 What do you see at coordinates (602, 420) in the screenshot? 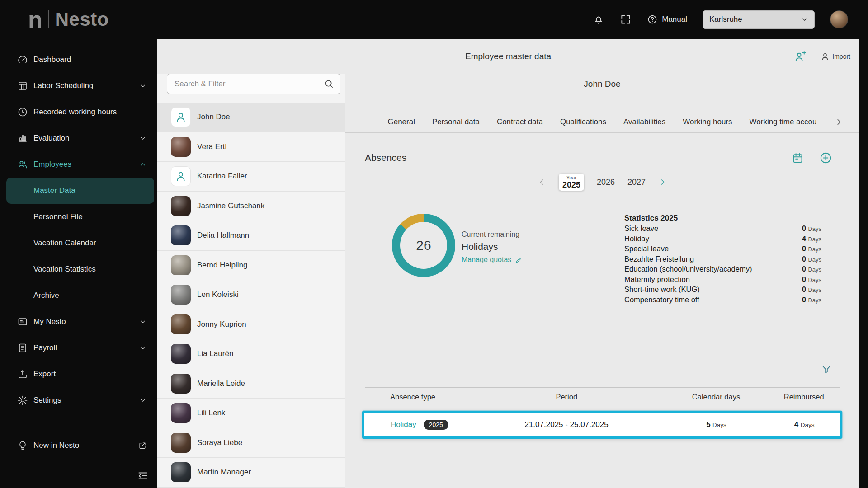
I see `absences-table: Absence type Period Calendar days Reimbu…` at bounding box center [602, 420].